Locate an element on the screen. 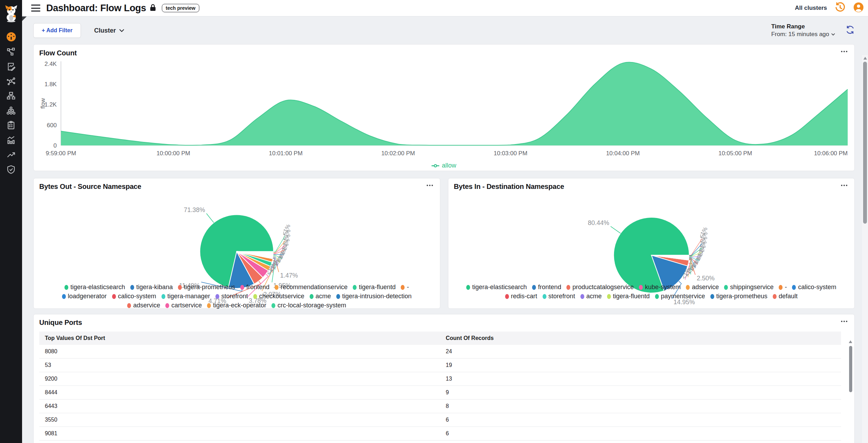 This screenshot has width=868, height=443. svg-text: 10:02:00 PM is located at coordinates (398, 154).